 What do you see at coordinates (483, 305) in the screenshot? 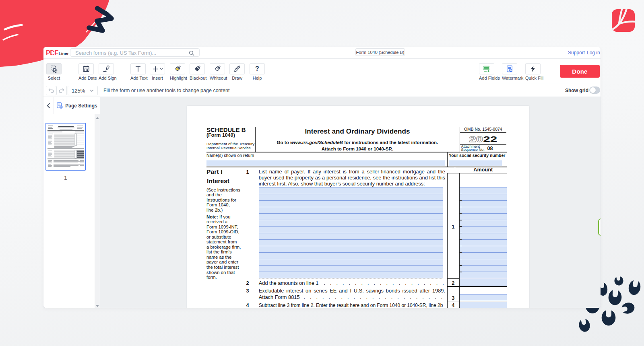
I see `line4-amount-field` at bounding box center [483, 305].